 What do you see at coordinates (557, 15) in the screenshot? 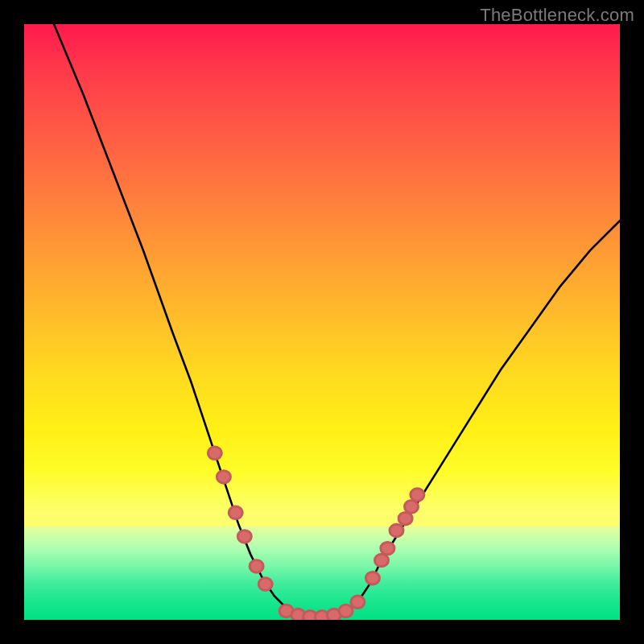
I see `watermark-text: TheBottleneck.com` at bounding box center [557, 15].